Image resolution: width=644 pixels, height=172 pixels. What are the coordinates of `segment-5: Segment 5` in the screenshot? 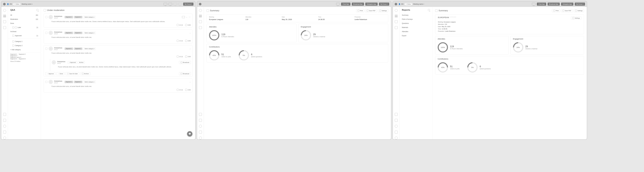 It's located at (14, 59).